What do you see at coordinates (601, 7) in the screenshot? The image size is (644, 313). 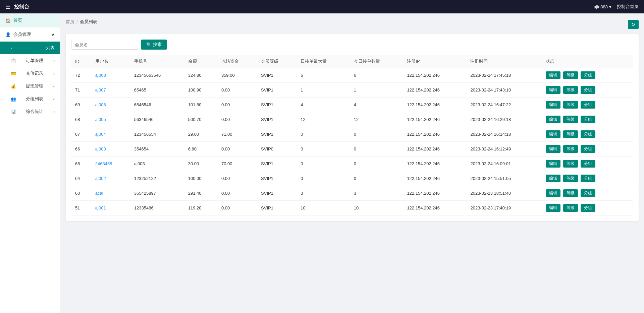 I see `username-label: ajin888` at bounding box center [601, 7].